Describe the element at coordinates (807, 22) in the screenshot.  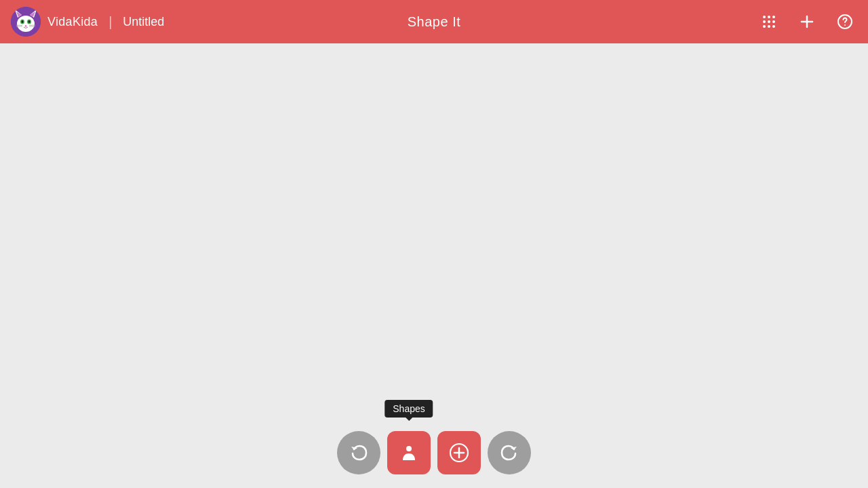
I see `add-button` at that location.